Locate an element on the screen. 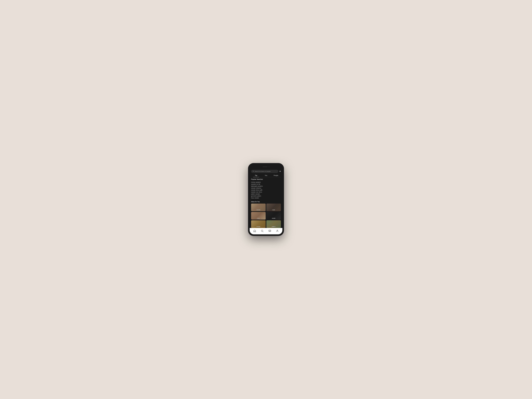  messages-icon is located at coordinates (270, 231).